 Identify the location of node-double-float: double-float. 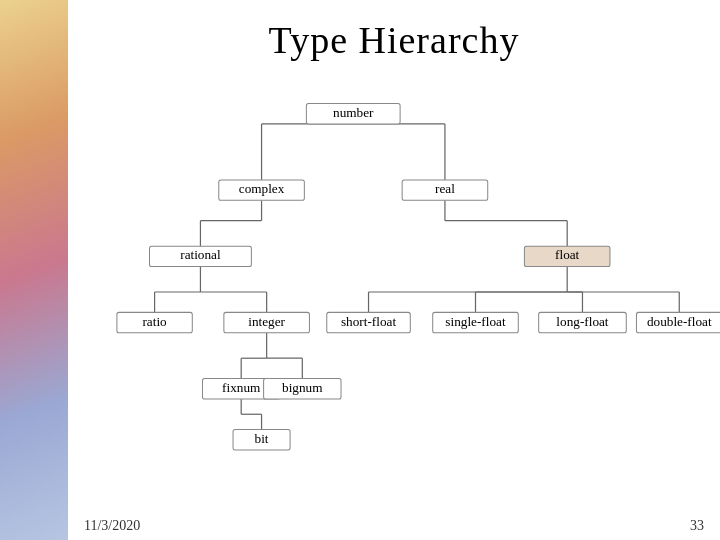
(680, 322).